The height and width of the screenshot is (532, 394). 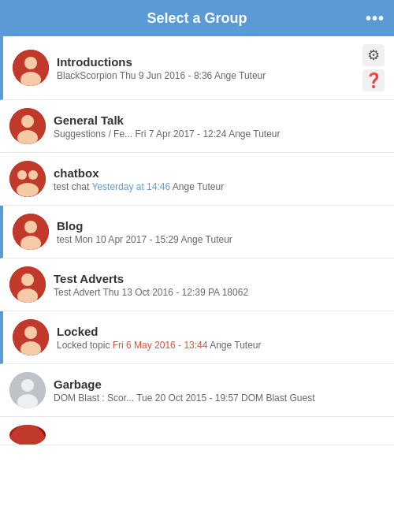 What do you see at coordinates (219, 285) in the screenshot?
I see `group-info-test-adverts: Test Adverts Test Advert Thu 13 Oct 2016…` at bounding box center [219, 285].